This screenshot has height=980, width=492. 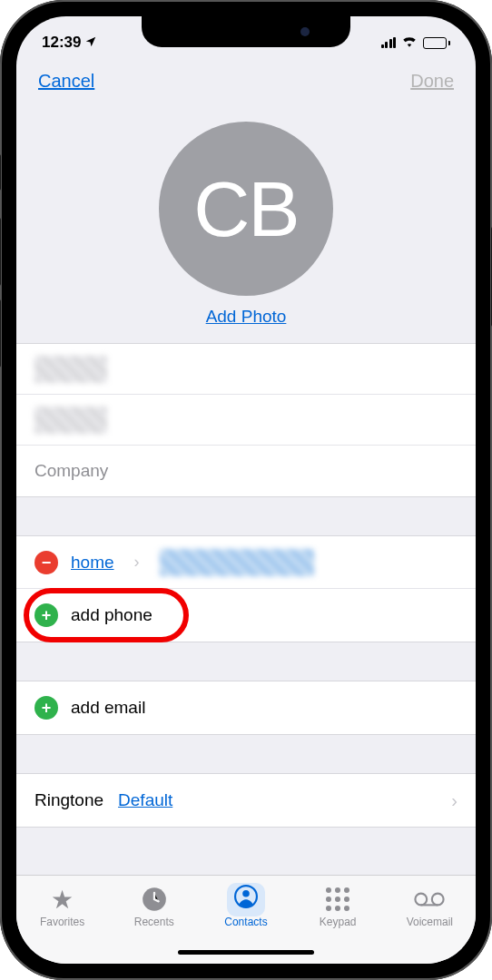 What do you see at coordinates (389, 43) in the screenshot?
I see `cellular-icon` at bounding box center [389, 43].